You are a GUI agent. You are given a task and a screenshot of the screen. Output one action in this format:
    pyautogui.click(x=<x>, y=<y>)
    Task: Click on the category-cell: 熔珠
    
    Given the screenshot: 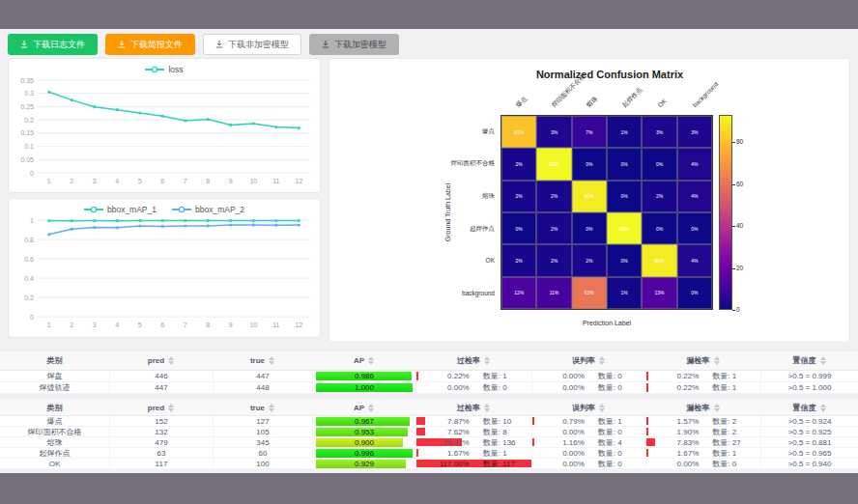 What is the action you would take?
    pyautogui.click(x=54, y=442)
    